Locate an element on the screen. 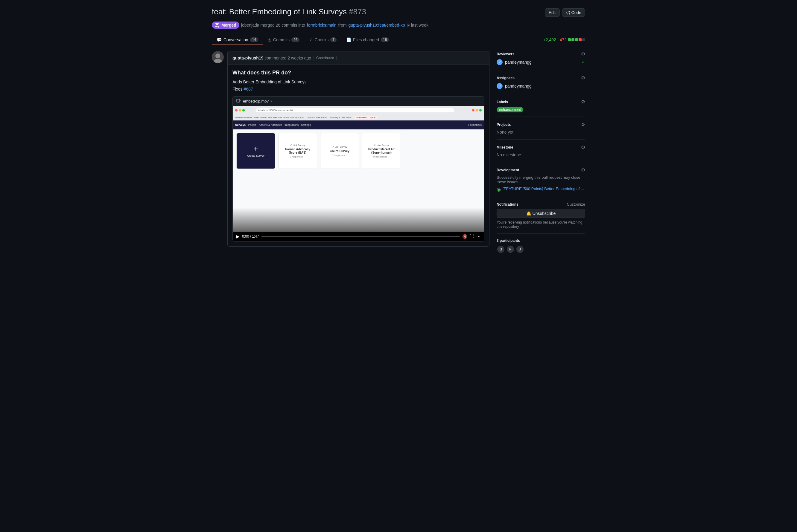 The height and width of the screenshot is (532, 797). more-video-button: ⋯ is located at coordinates (478, 236).